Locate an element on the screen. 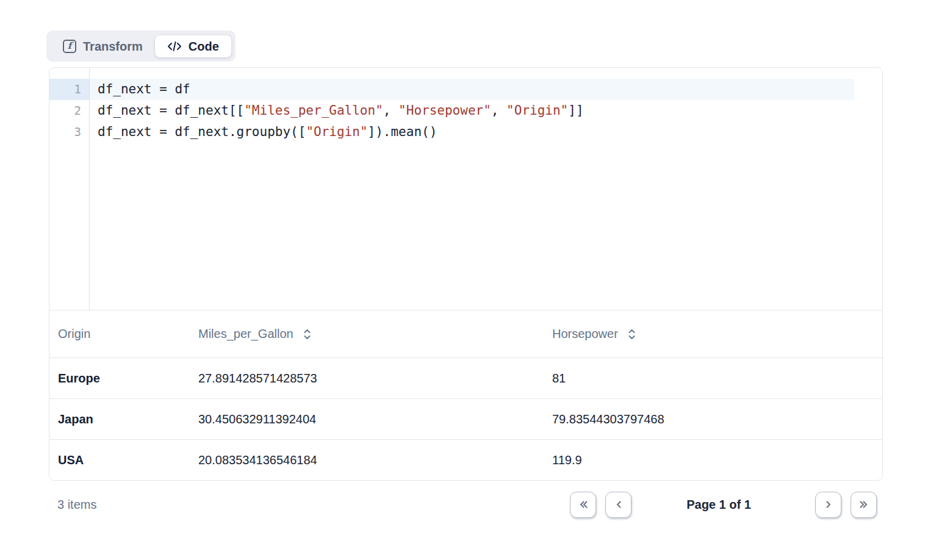 This screenshot has height=560, width=925. function-icon: f is located at coordinates (70, 46).